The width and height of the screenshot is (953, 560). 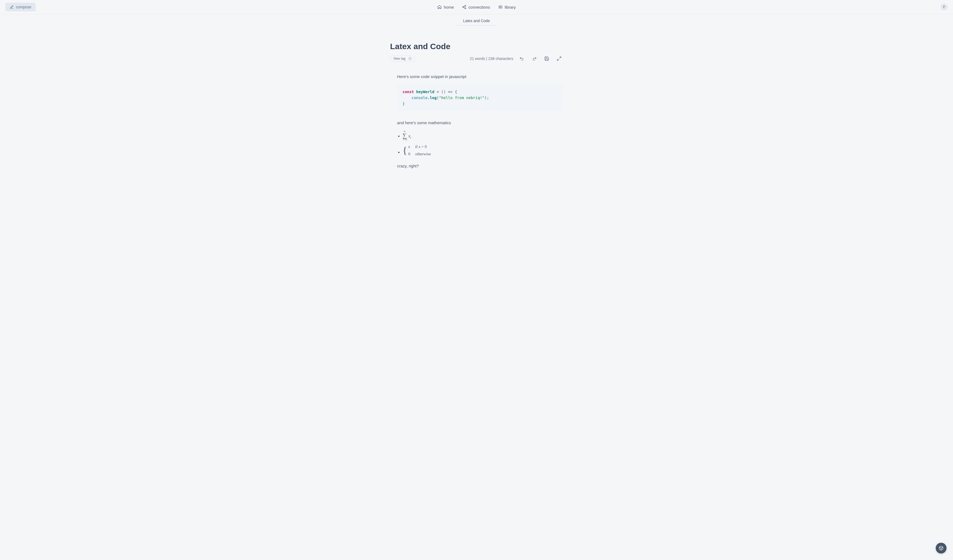 What do you see at coordinates (449, 7) in the screenshot?
I see `nav-home-label: home` at bounding box center [449, 7].